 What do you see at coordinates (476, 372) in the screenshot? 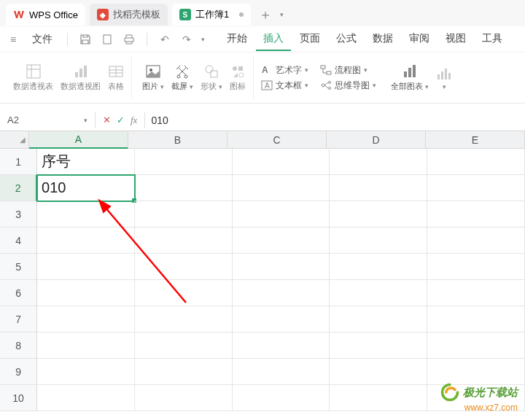
I see `cell-E9` at bounding box center [476, 372].